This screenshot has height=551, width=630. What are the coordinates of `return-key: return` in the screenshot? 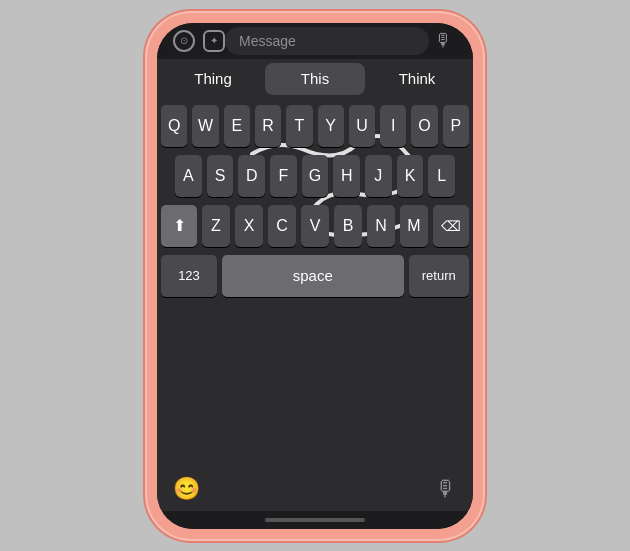 It's located at (440, 276).